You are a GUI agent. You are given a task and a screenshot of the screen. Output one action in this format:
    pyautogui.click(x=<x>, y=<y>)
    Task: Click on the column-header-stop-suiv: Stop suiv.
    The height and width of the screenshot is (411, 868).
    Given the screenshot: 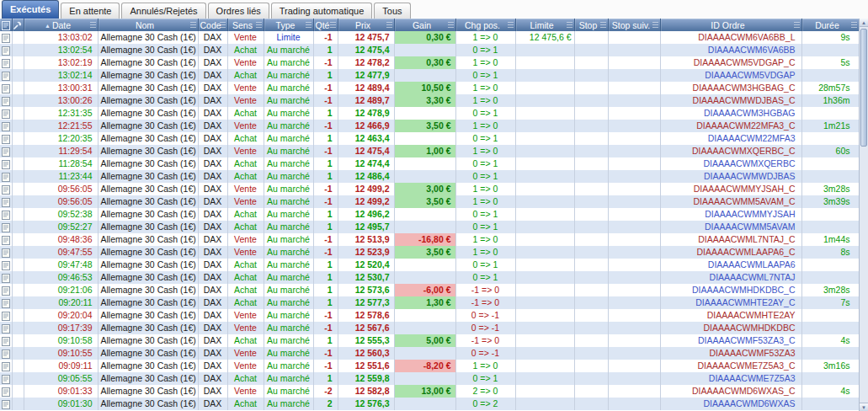 What is the action you would take?
    pyautogui.click(x=634, y=25)
    